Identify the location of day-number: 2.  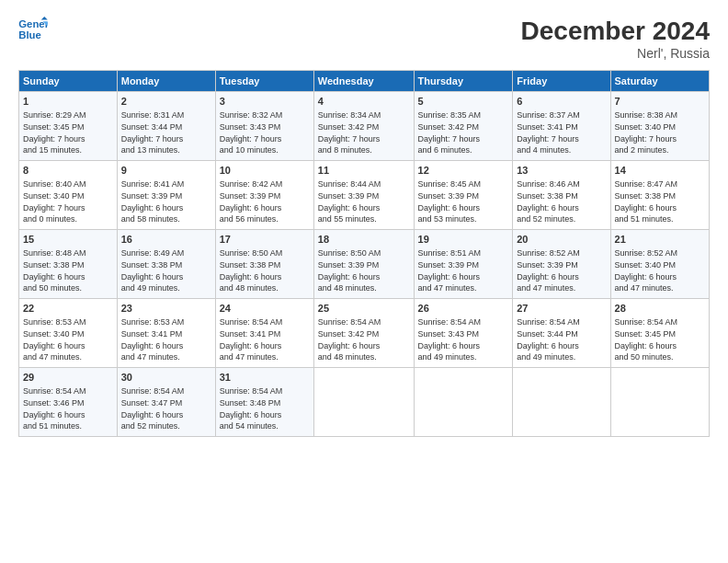
(166, 101).